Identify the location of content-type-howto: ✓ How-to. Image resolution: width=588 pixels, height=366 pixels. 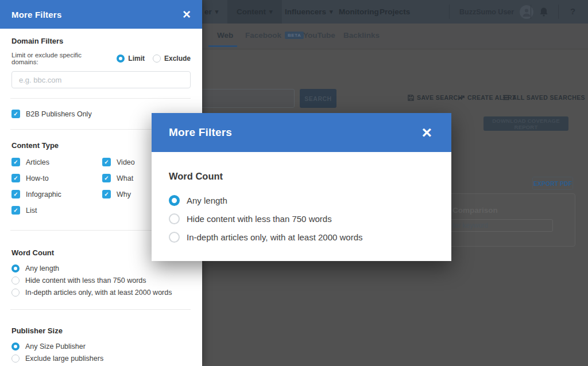
(57, 178).